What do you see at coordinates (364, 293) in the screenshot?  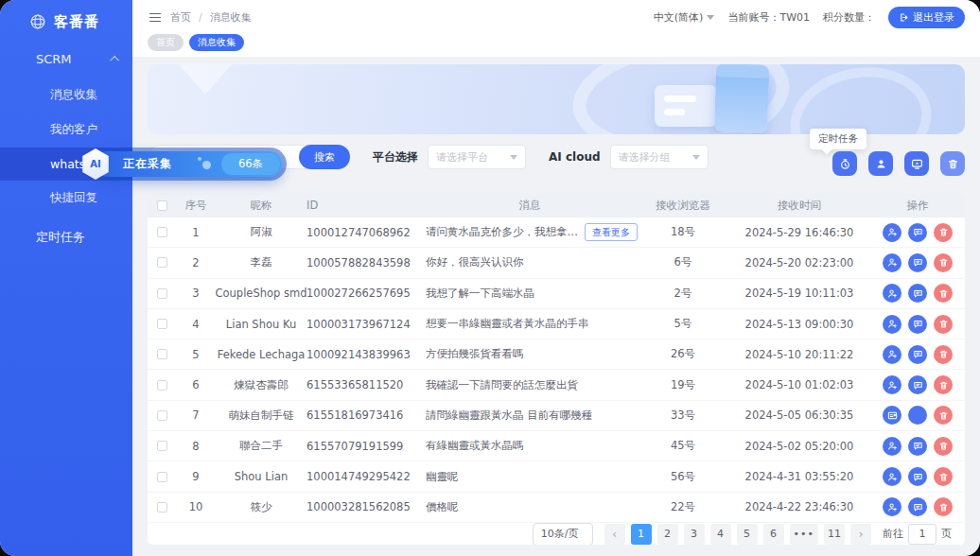 I see `cell-id: 100027266257695` at bounding box center [364, 293].